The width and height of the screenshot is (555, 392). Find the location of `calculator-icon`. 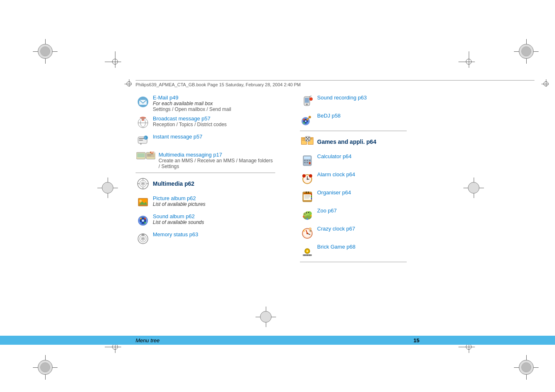

calculator-icon is located at coordinates (307, 161).